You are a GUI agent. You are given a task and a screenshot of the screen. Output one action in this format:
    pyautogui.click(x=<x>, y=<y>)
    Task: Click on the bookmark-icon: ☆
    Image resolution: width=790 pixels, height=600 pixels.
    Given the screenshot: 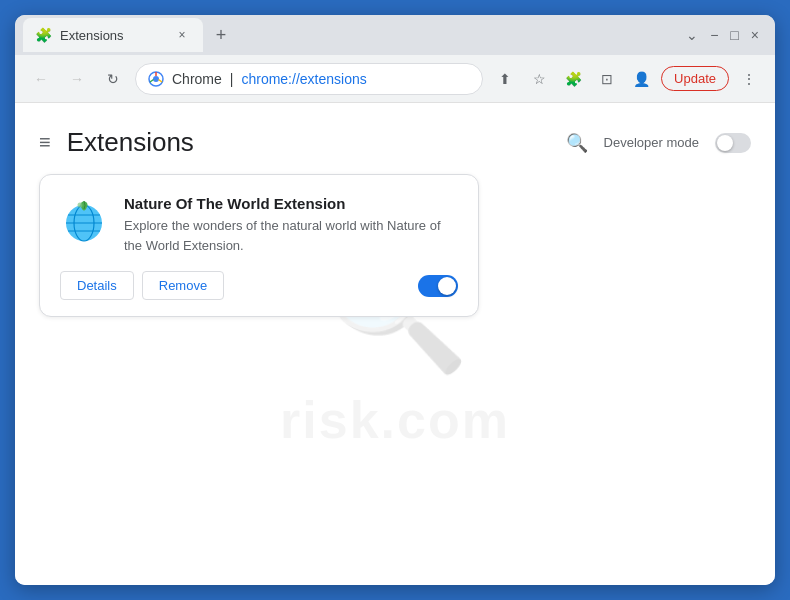 What is the action you would take?
    pyautogui.click(x=539, y=79)
    